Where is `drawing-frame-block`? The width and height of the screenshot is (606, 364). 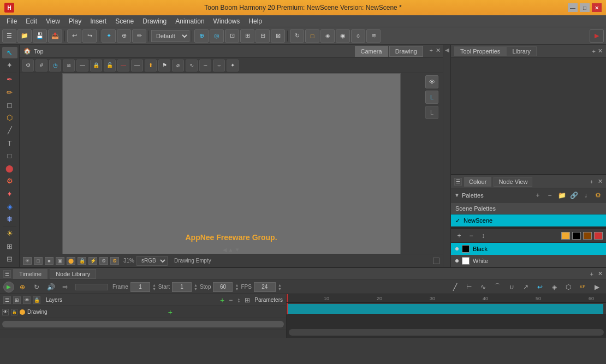 drawing-frame-block is located at coordinates (445, 309).